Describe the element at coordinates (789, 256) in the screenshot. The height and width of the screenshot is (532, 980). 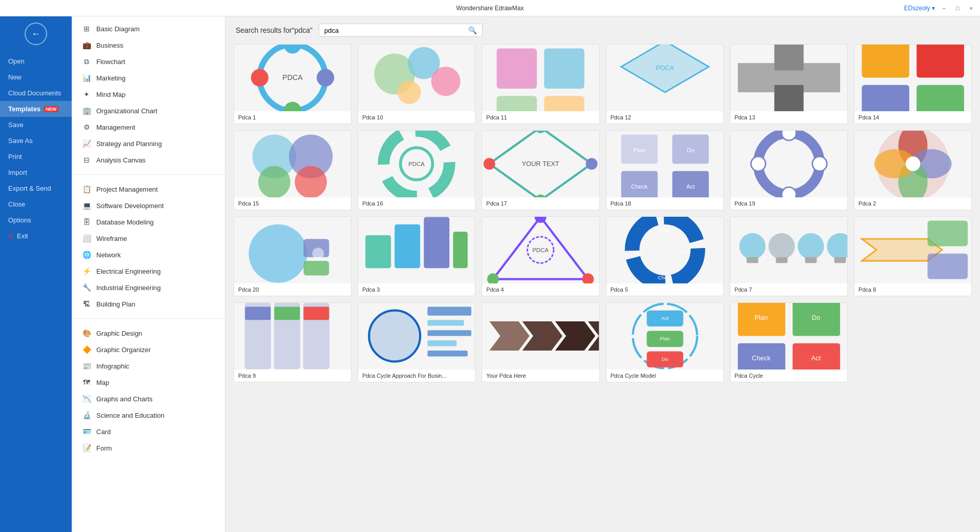
I see `template-card: Pdca 7` at that location.